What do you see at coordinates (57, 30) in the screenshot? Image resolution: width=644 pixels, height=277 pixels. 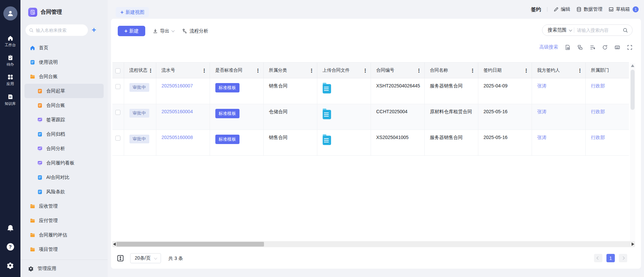 I see `sidebar-search` at bounding box center [57, 30].